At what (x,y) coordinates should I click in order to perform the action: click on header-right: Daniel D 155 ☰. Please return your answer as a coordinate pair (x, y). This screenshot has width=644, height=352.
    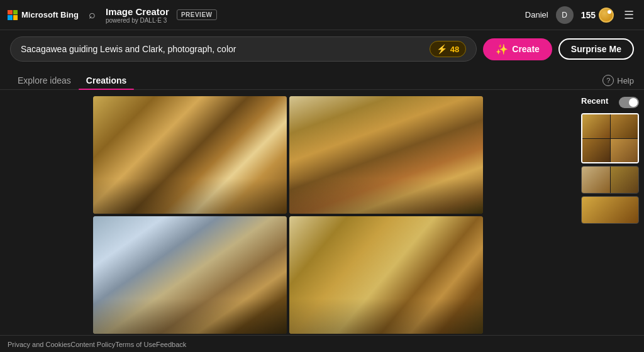
    Looking at the image, I should click on (581, 15).